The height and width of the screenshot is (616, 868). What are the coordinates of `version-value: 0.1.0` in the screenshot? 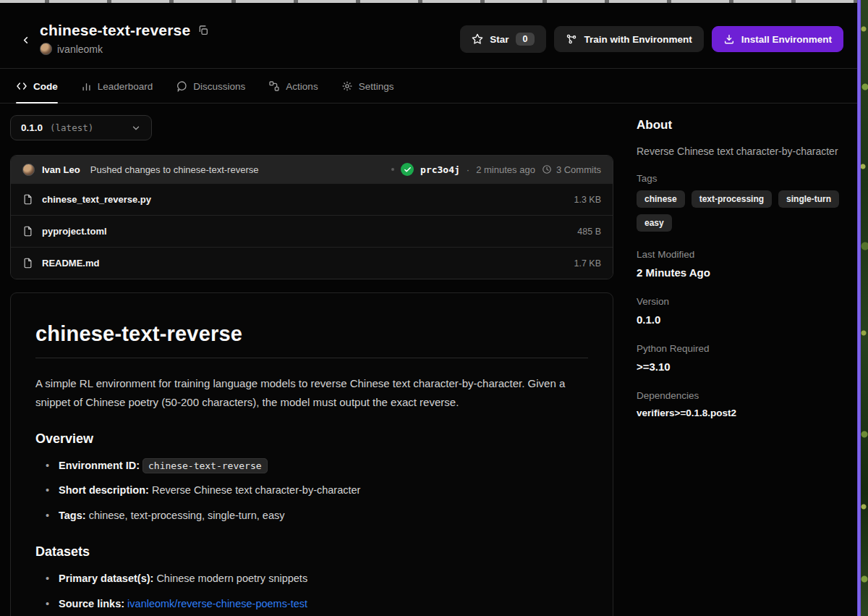 It's located at (739, 320).